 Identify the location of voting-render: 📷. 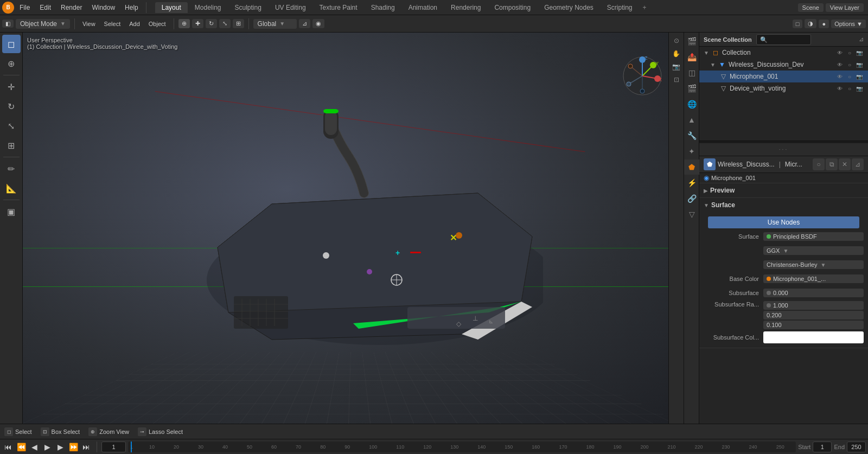
(859, 88).